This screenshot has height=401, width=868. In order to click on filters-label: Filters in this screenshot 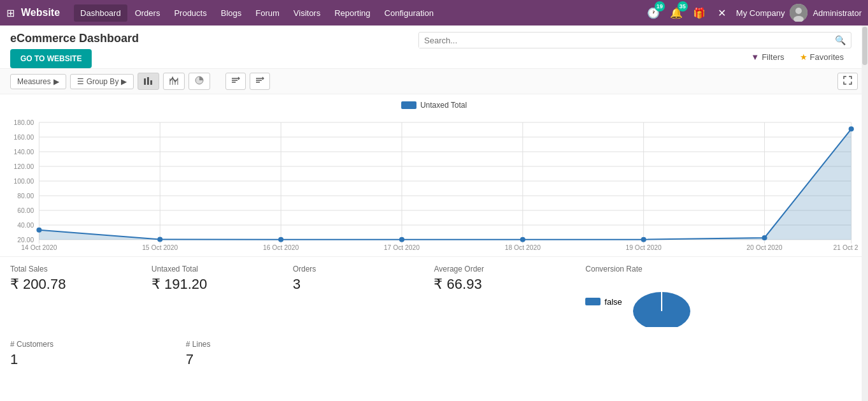, I will do `click(773, 57)`.